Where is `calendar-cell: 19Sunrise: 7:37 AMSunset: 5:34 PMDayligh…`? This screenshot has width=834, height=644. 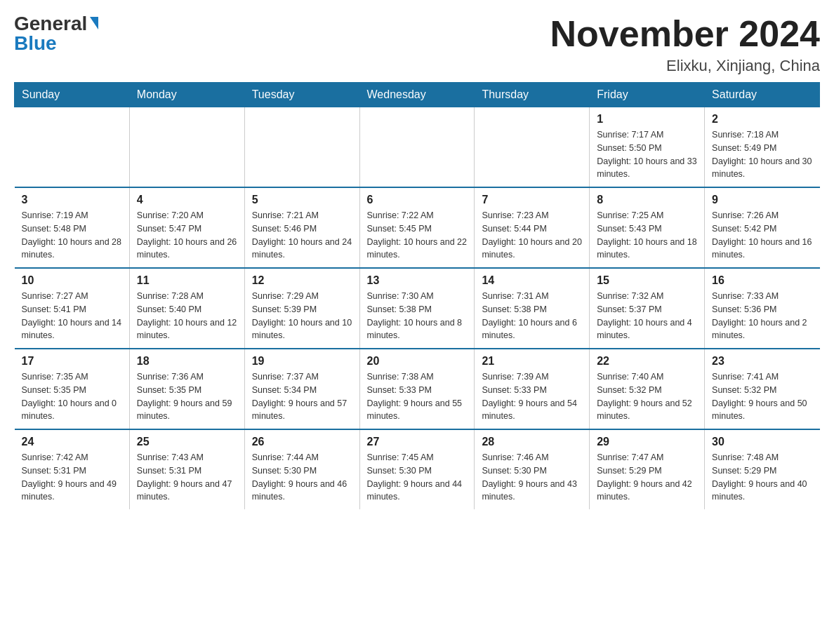 calendar-cell: 19Sunrise: 7:37 AMSunset: 5:34 PMDayligh… is located at coordinates (302, 389).